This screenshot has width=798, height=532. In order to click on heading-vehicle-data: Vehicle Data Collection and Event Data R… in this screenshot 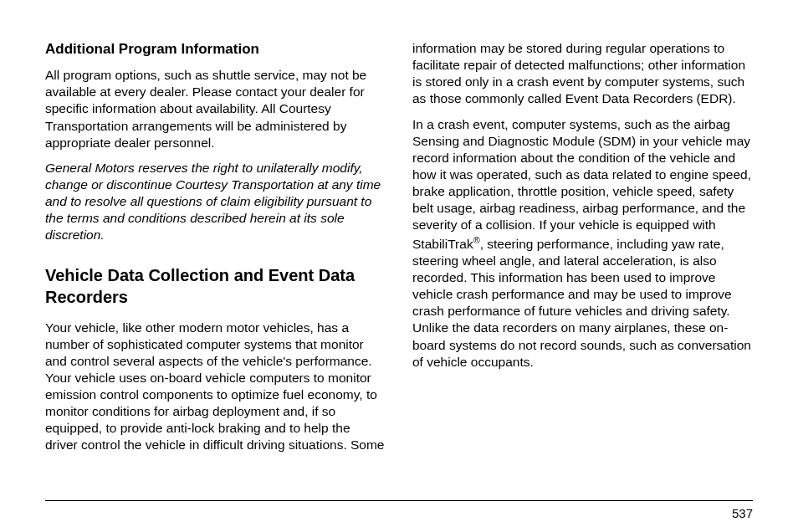, I will do `click(216, 286)`.